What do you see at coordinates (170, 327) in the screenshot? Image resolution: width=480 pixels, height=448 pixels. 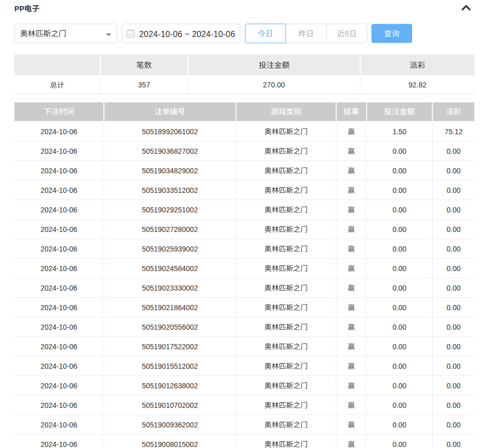 I see `svg-text: 50519020556002` at bounding box center [170, 327].